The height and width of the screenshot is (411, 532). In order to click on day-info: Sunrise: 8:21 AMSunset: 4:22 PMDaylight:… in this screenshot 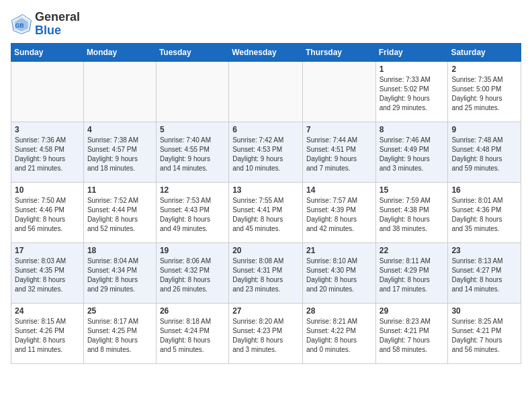, I will do `click(339, 336)`.